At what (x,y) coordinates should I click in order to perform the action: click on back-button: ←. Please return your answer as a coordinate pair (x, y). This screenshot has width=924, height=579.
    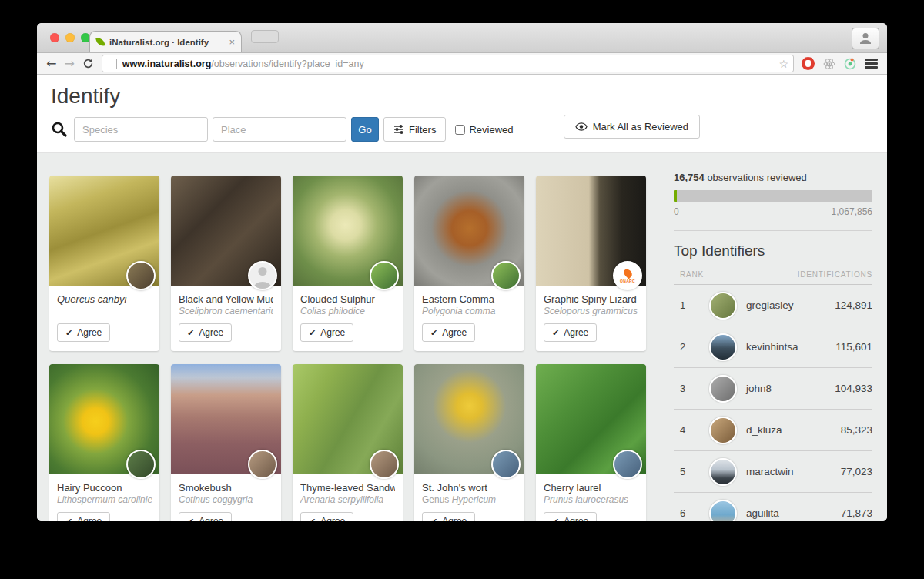
    Looking at the image, I should click on (51, 64).